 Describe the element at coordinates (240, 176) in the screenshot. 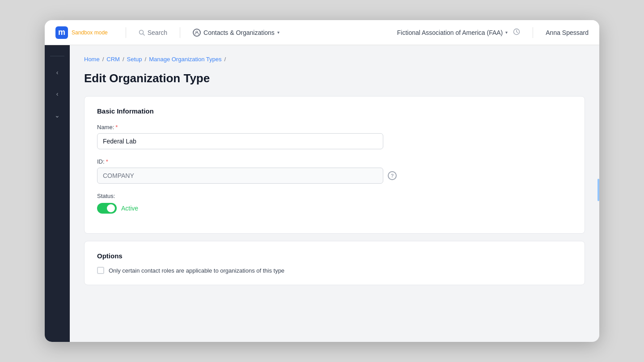

I see `id-input` at that location.